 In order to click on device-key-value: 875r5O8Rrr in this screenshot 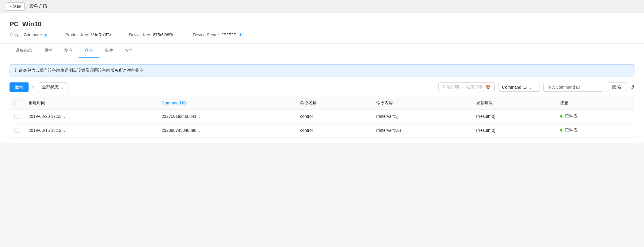, I will do `click(164, 35)`.